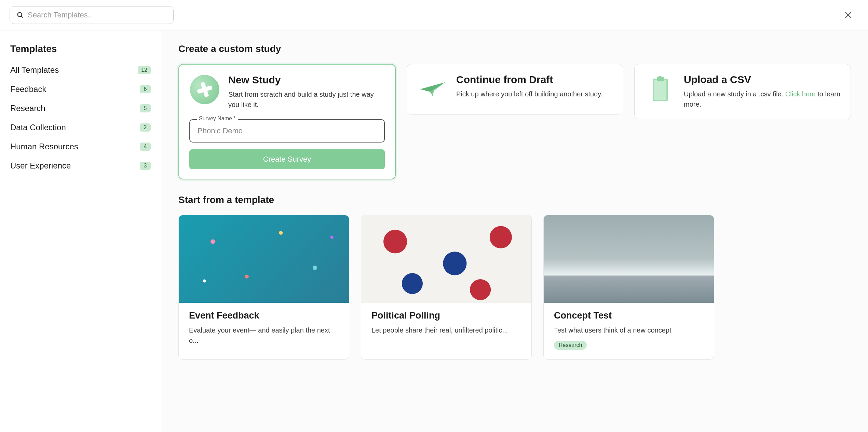 This screenshot has width=868, height=432. Describe the element at coordinates (264, 316) in the screenshot. I see `template-title: Event Feedback` at that location.